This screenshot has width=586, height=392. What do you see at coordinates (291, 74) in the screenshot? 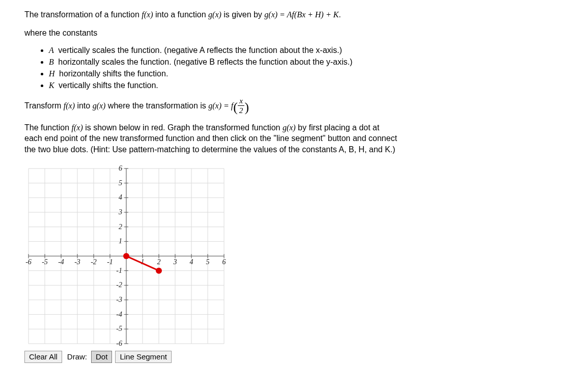
I see `list-item: H horizontally shifts the function.` at bounding box center [291, 74].